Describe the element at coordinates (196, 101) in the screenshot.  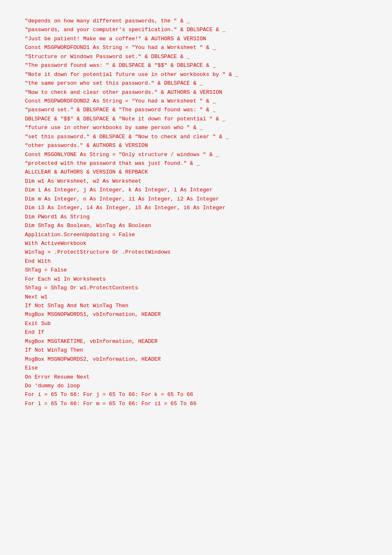
I see `code-line: Const MSGPWORDFOUND2 As String = "You ha…` at that location.